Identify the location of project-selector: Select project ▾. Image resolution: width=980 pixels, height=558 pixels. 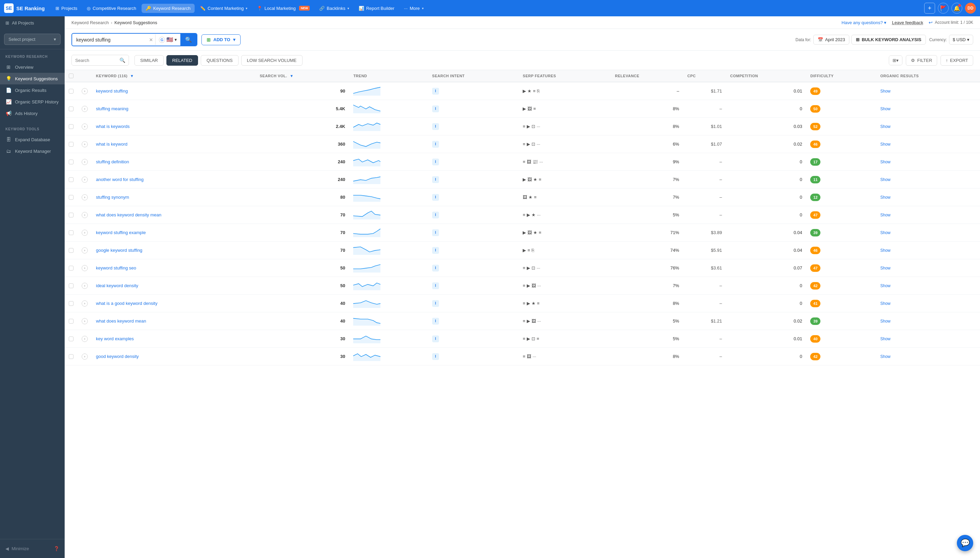
(32, 39).